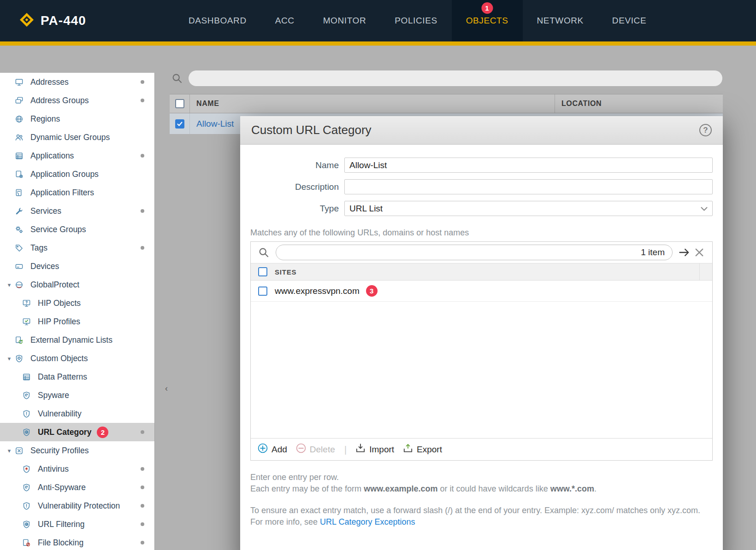 The width and height of the screenshot is (756, 550). I want to click on import-icon, so click(360, 450).